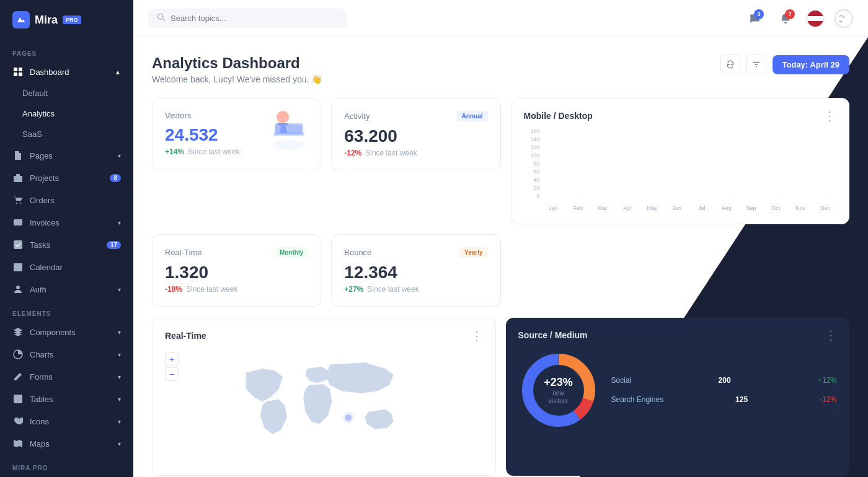 The image size is (868, 477). Describe the element at coordinates (18, 200) in the screenshot. I see `cart-icon` at that location.